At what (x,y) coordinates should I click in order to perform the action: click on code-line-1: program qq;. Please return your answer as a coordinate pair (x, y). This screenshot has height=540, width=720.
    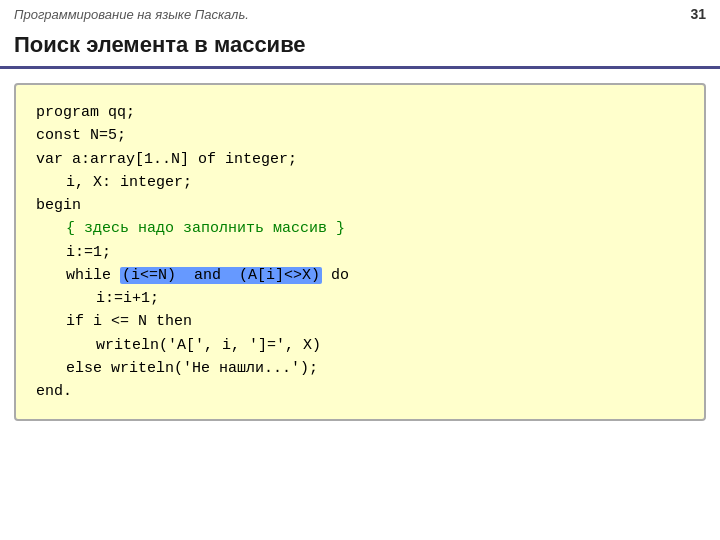
    Looking at the image, I should click on (360, 112).